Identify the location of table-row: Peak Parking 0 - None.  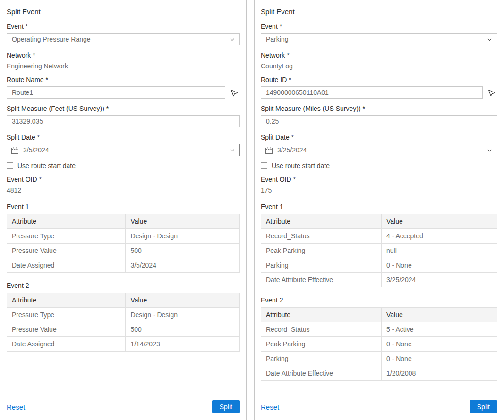
(379, 344).